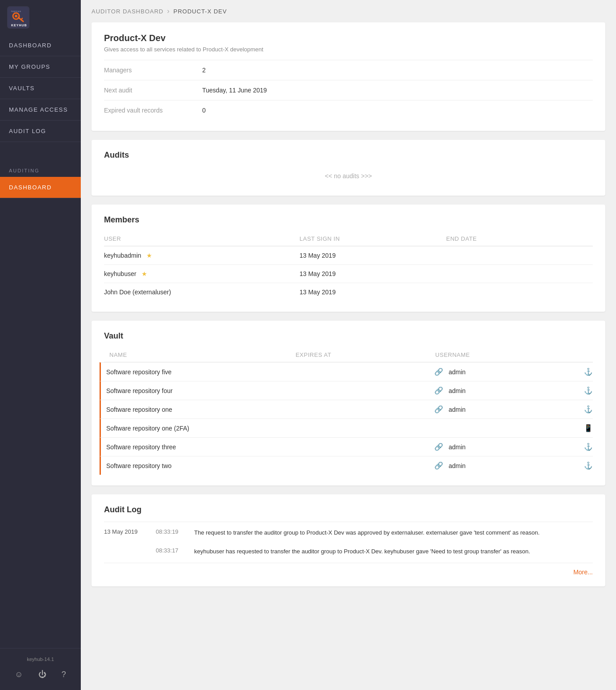 This screenshot has width=616, height=690. Describe the element at coordinates (200, 447) in the screenshot. I see `vault-name: Software repository three` at that location.